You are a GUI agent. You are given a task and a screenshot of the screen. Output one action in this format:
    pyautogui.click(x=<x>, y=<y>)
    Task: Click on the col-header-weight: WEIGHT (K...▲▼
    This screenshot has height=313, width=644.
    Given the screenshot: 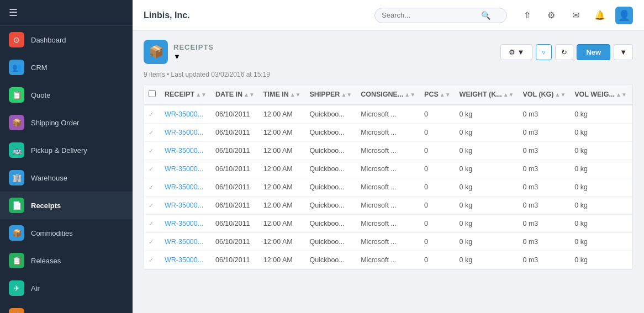 What is the action you would take?
    pyautogui.click(x=487, y=95)
    